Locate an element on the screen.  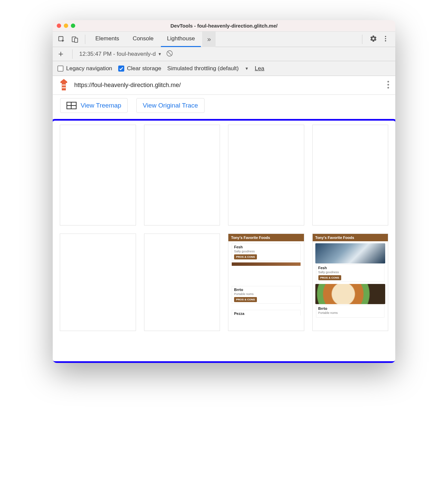
titlebar: DevTools - foul-heavenly-direction.glitc… is located at coordinates (224, 26).